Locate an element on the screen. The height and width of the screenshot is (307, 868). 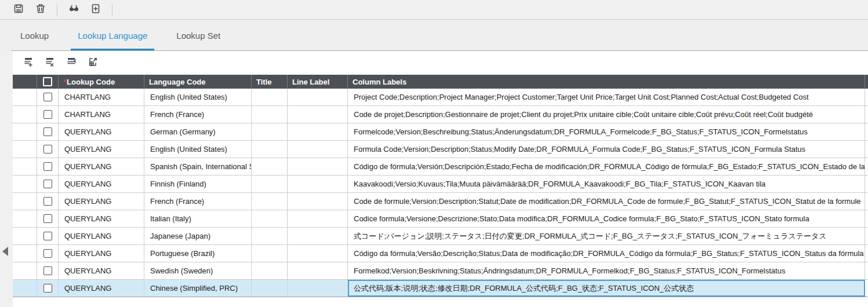
cell-column-labels: 公式代码;版本;说明;状态;修改日期;DR_FORMULA_公式代码;F_BG_… is located at coordinates (606, 288).